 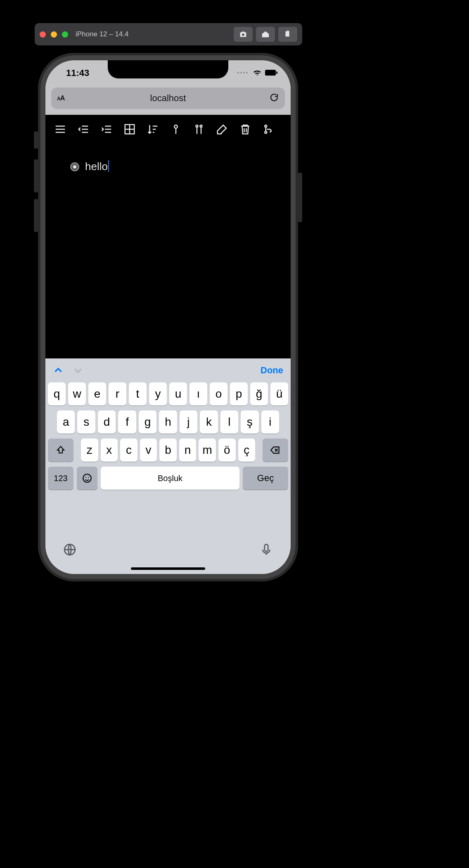 What do you see at coordinates (129, 450) in the screenshot?
I see `key-c: c` at bounding box center [129, 450].